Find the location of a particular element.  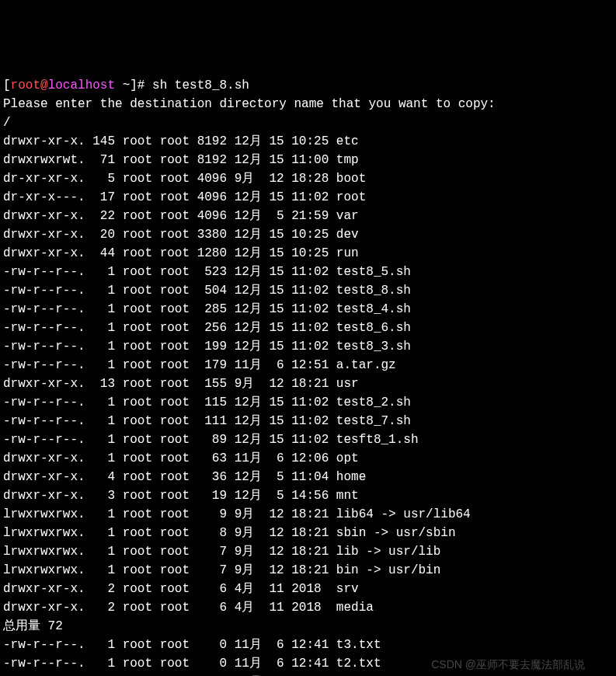

prompt-command: sh test8_8.sh is located at coordinates (200, 85).